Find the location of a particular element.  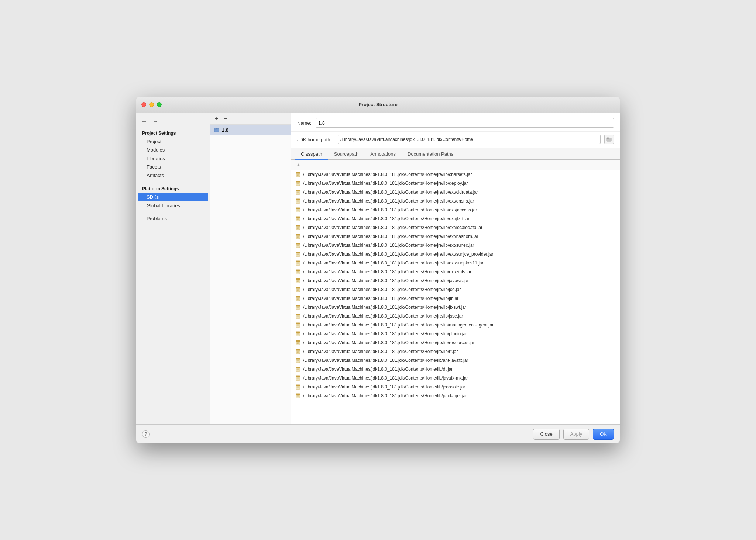

sidebar-item-artifacts: Artifacts is located at coordinates (173, 176).